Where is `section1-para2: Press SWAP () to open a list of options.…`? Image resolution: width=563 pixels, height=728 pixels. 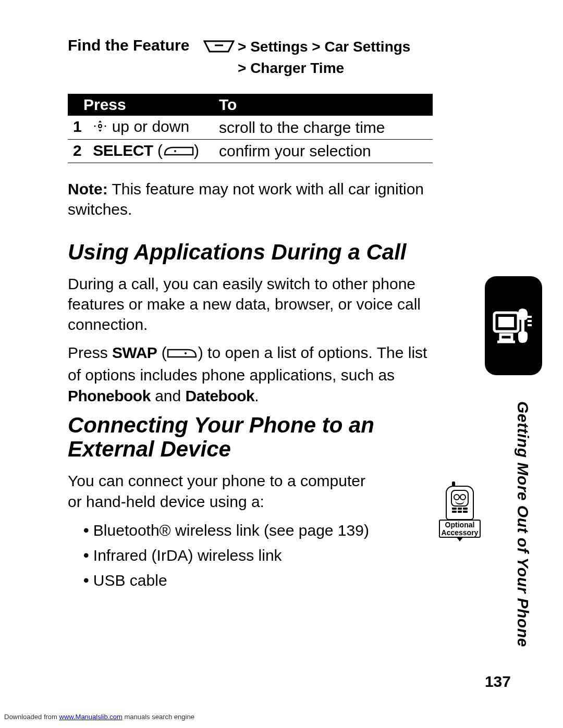 section1-para2: Press SWAP () to open a list of options.… is located at coordinates (250, 374).